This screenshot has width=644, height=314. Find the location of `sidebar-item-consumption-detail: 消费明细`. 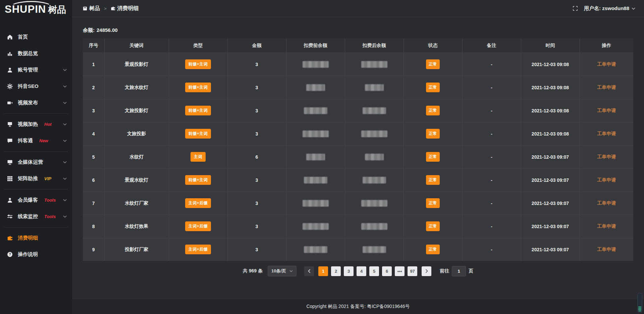

sidebar-item-consumption-detail: 消费明细 is located at coordinates (36, 238).